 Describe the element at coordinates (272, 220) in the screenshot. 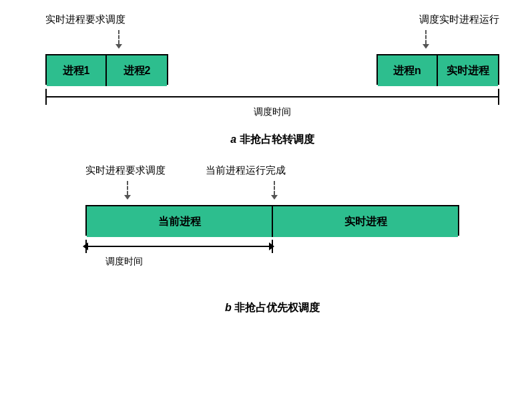

I see `blocks-row-b: 当前进程 实时进程` at that location.